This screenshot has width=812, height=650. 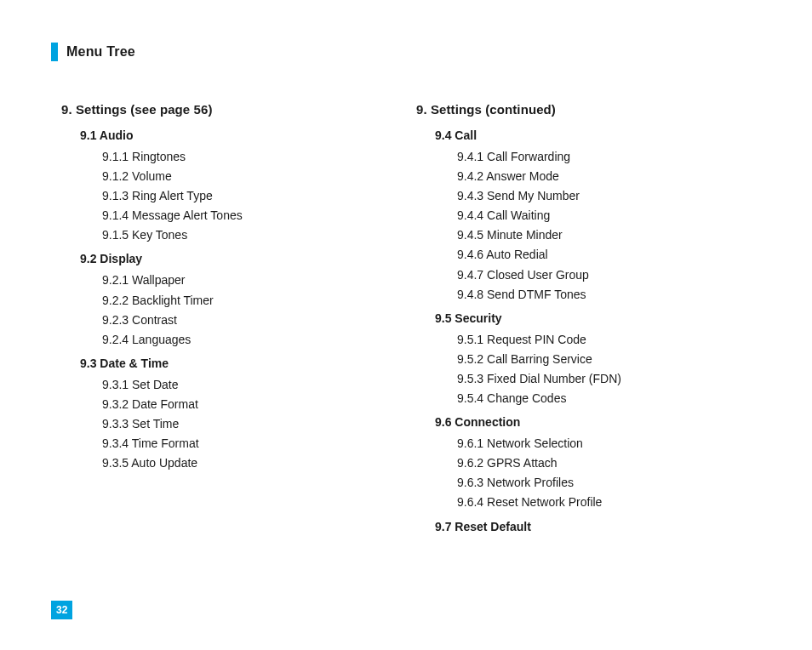 I want to click on list-item: 9.3.5 Auto Update, so click(x=254, y=463).